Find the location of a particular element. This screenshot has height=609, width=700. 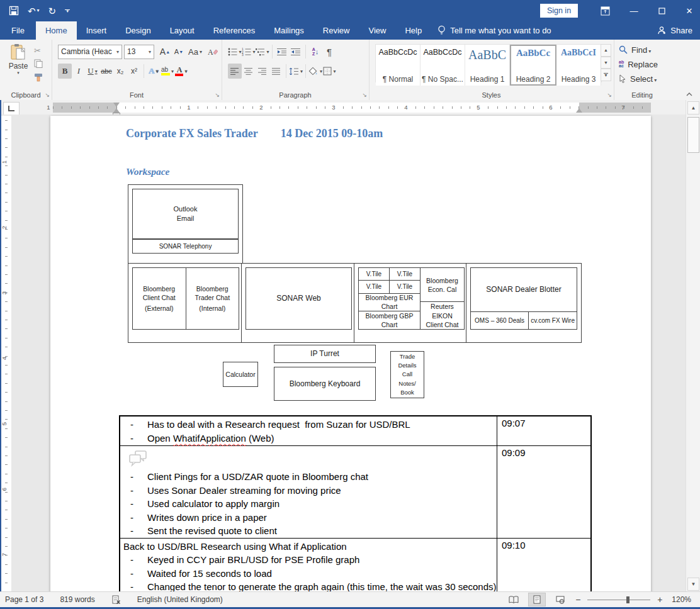

replace-button: abac Replace is located at coordinates (638, 64).